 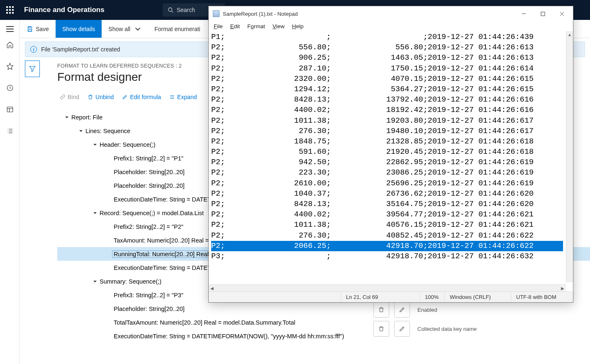 What do you see at coordinates (391, 297) in the screenshot?
I see `notepad-statusbar: Ln 21, Col 69 100% Windows (CRLF) UTF-8 …` at bounding box center [391, 297].